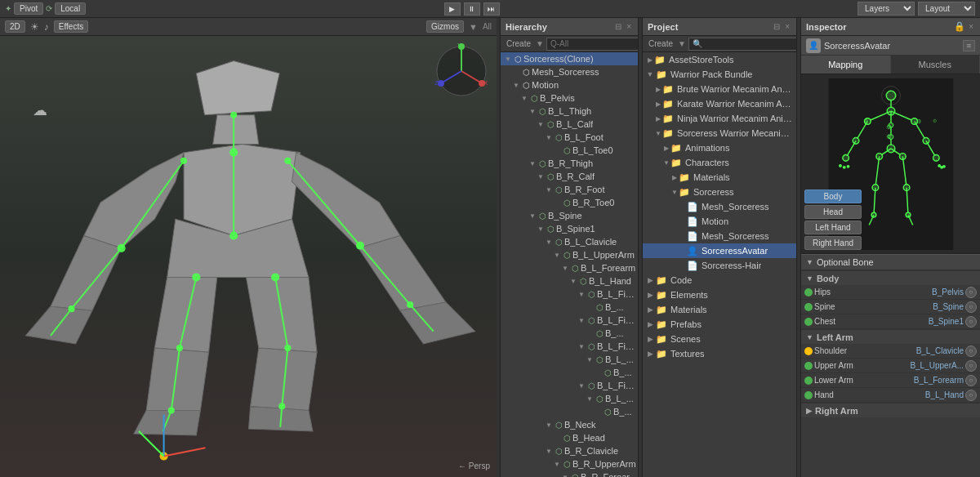 The height and width of the screenshot is (477, 980). Describe the element at coordinates (569, 189) in the screenshot. I see `tree-item-b-r-foot: ▼ ⬡ B_R_Foot` at that location.